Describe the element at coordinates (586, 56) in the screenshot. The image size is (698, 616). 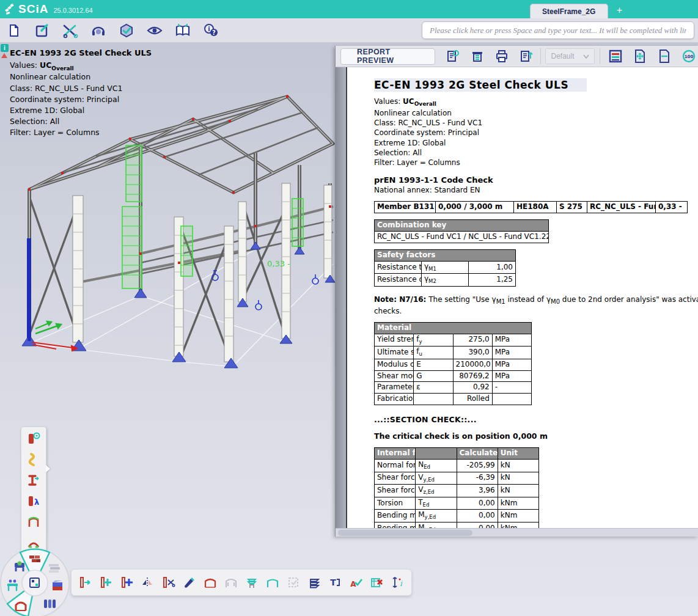
I see `chevron-down-icon` at that location.